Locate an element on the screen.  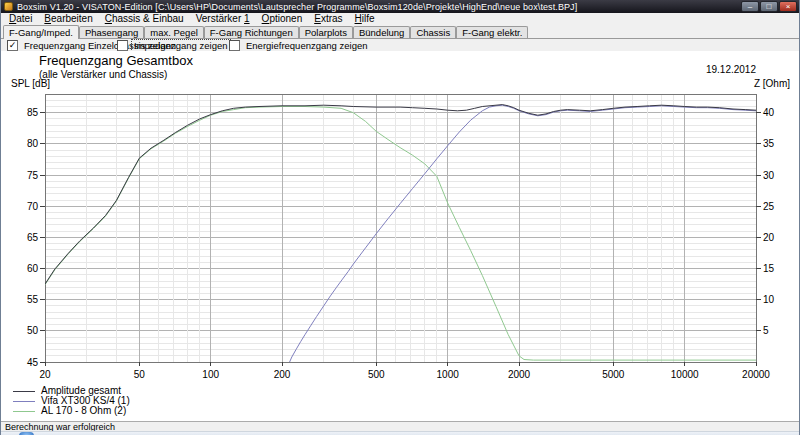
menu-item-optionen: Optionen is located at coordinates (282, 19).